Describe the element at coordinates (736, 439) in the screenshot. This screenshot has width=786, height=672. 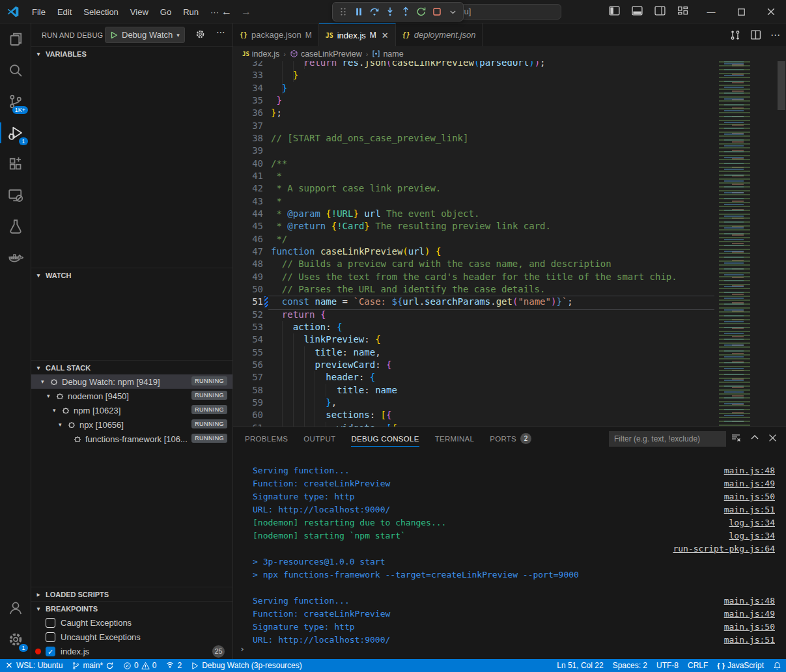
I see `clear-console-icon` at that location.